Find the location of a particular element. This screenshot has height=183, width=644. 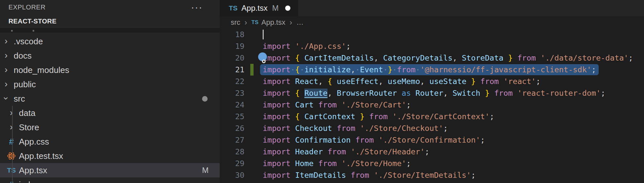

tree-item--vscode: ›.vscode is located at coordinates (110, 41).